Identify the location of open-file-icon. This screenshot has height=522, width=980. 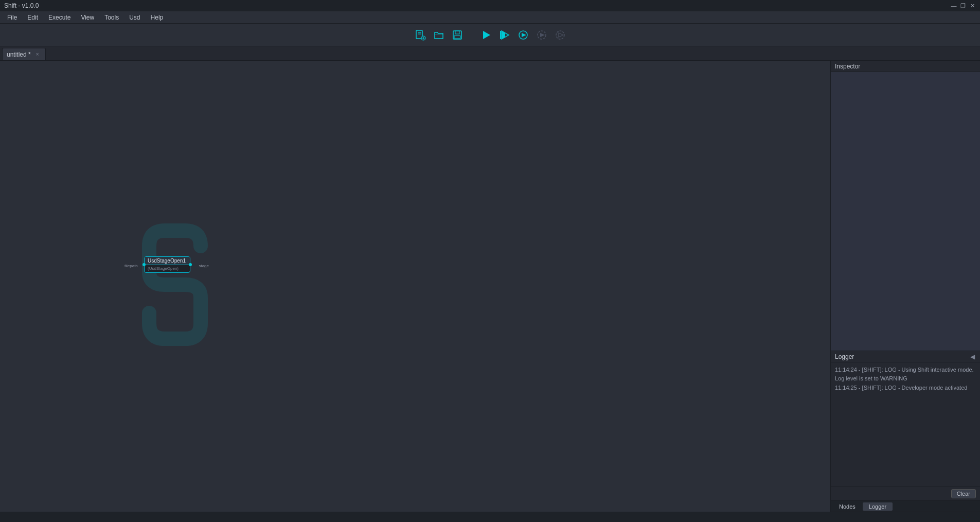
(439, 35).